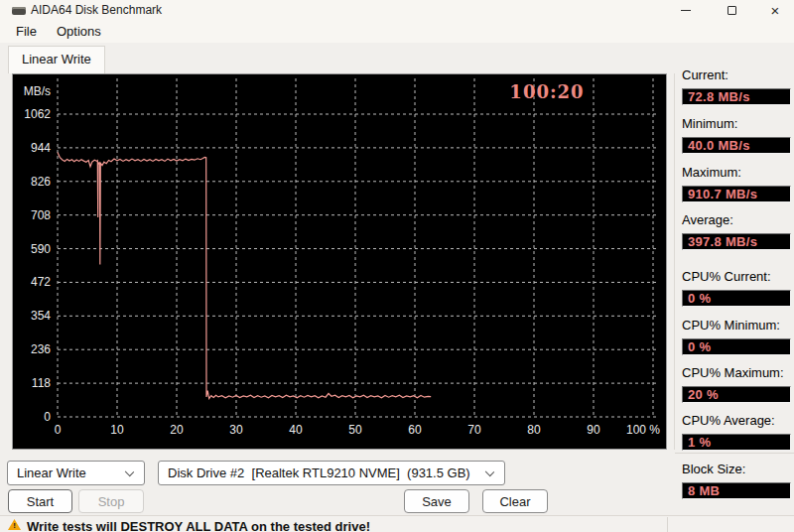  I want to click on stat-value: 910.7 MB/s, so click(736, 195).